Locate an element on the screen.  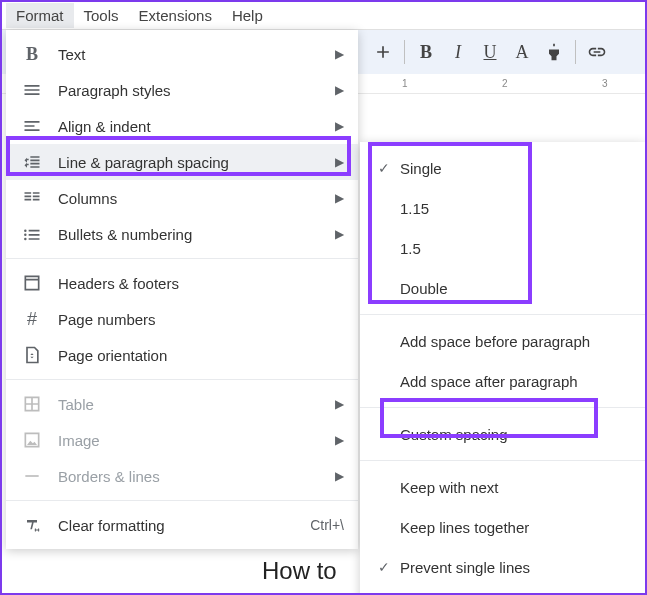
menu-item-label: Align & indent is located at coordinates (196, 126).